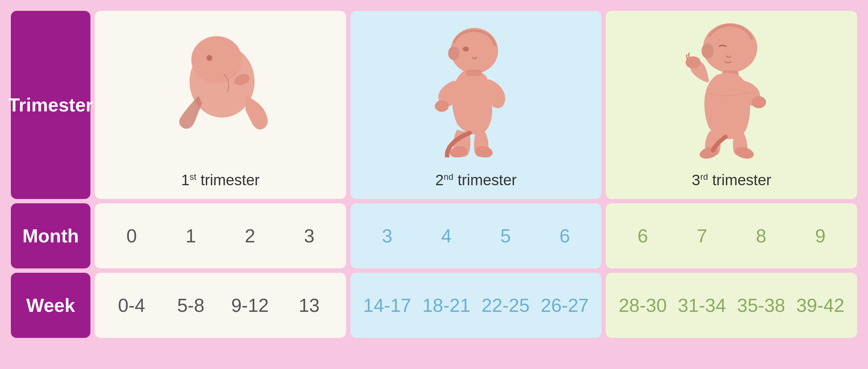  Describe the element at coordinates (221, 236) in the screenshot. I see `month-first-section: 0 1 2 3` at that location.